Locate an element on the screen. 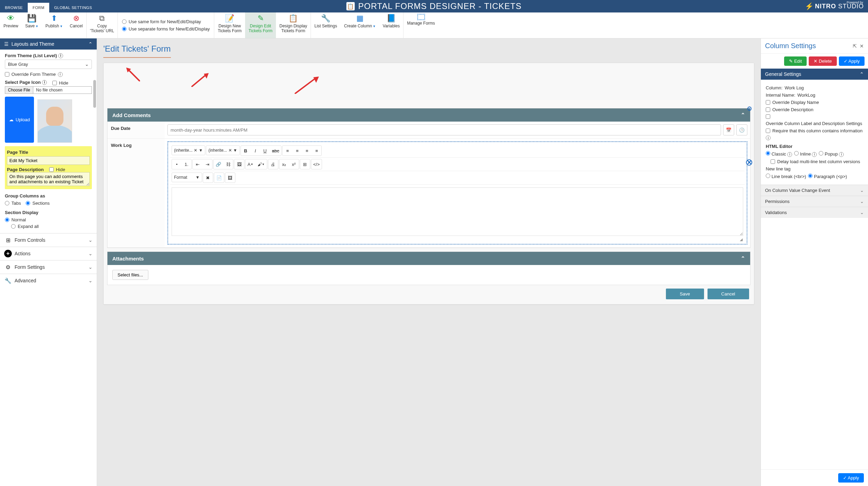 The height and width of the screenshot is (486, 868). subscript-button: x₂ is located at coordinates (284, 164).